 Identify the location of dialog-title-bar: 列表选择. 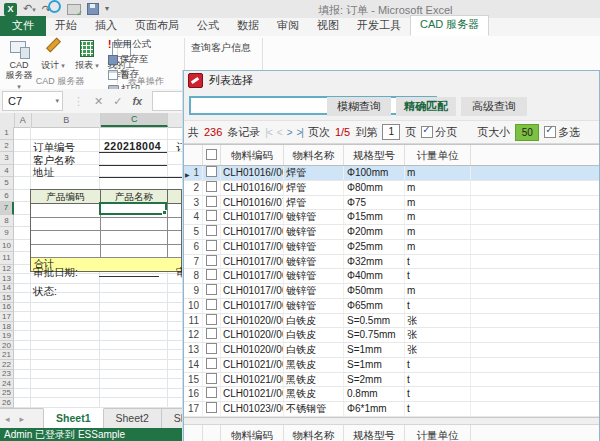
(392, 80).